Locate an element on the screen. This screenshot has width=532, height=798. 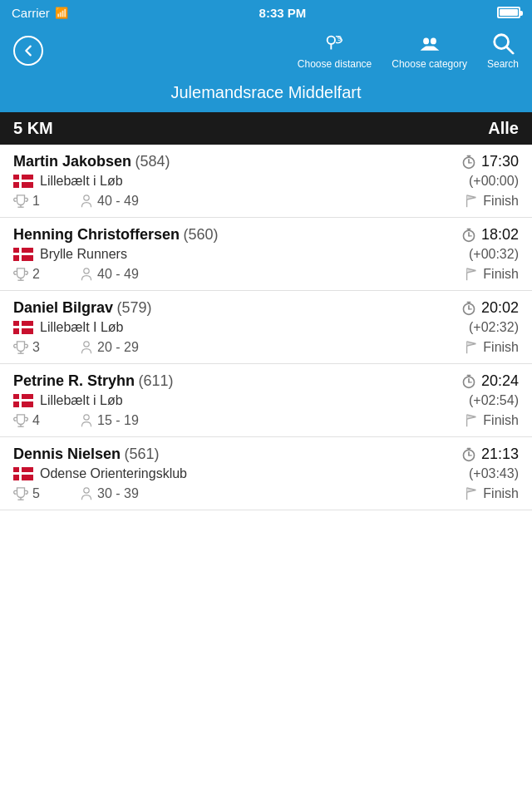
runner-detail-row: 4 15 - 19 Finish is located at coordinates (266, 423).